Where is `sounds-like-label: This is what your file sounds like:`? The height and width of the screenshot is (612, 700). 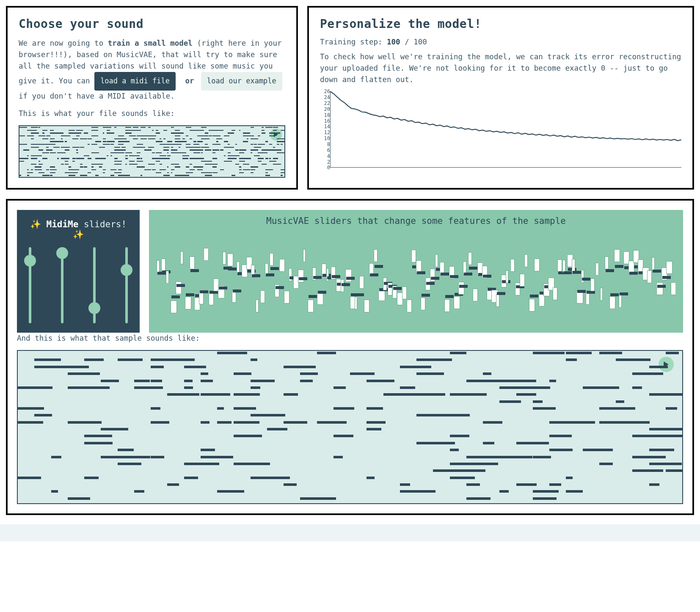 sounds-like-label: This is what your file sounds like: is located at coordinates (152, 113).